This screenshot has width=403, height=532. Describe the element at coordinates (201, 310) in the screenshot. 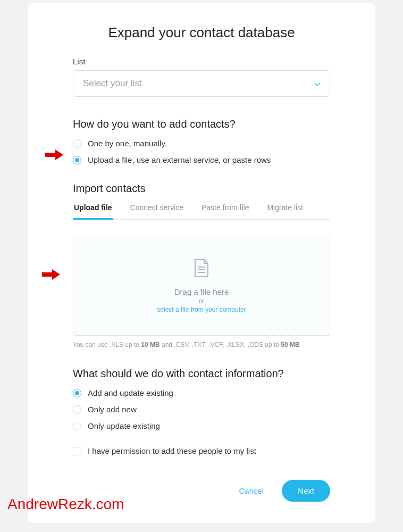

I see `drop-link-select: select a file from your computer` at that location.